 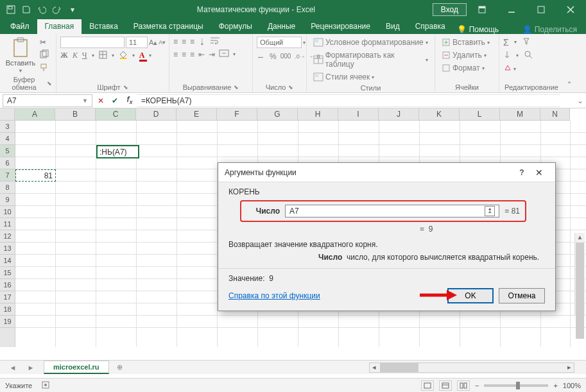 What do you see at coordinates (184, 42) in the screenshot?
I see `align-middle-icon: ≡` at bounding box center [184, 42].